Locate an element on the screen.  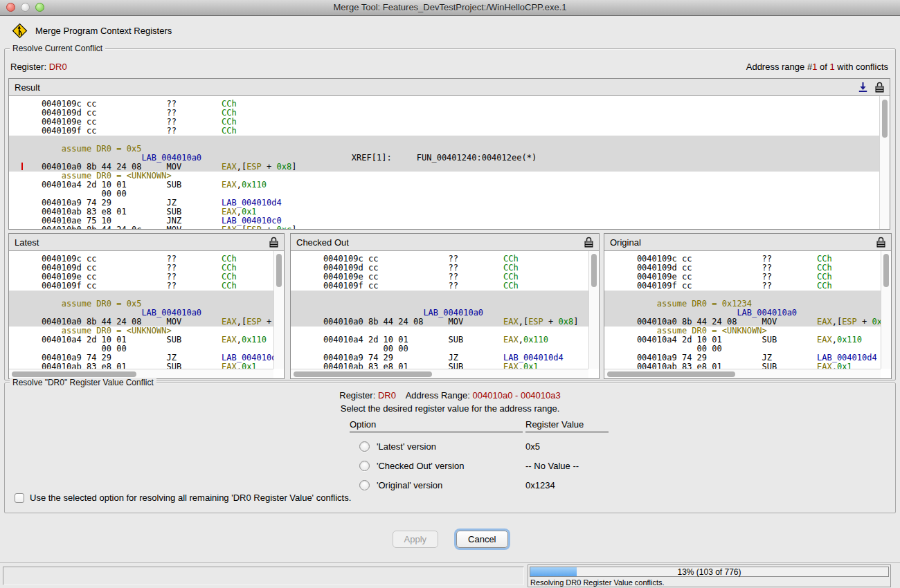
progress-message: Resolving DR0 Register Value conflicts. is located at coordinates (597, 582).